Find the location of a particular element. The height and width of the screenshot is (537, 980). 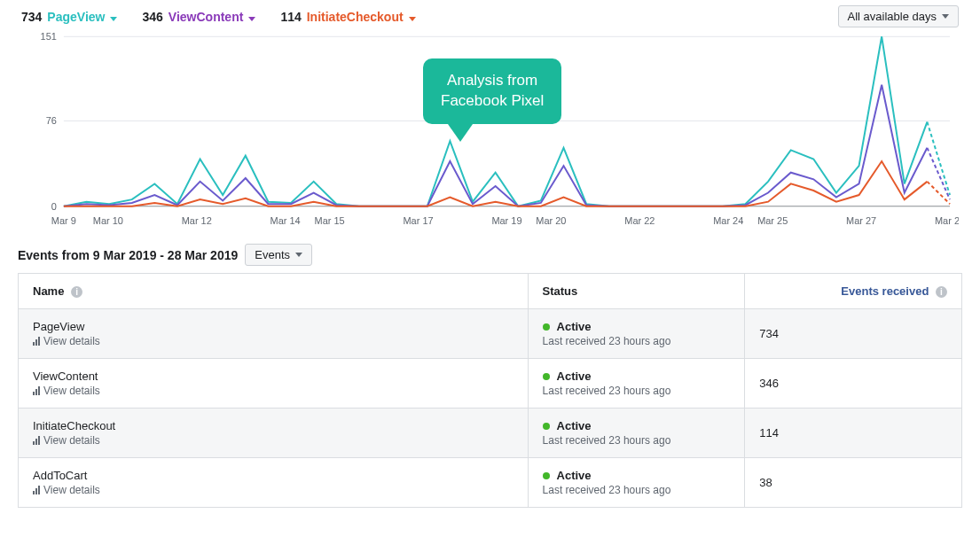

cell-events-received: 38 is located at coordinates (853, 483).